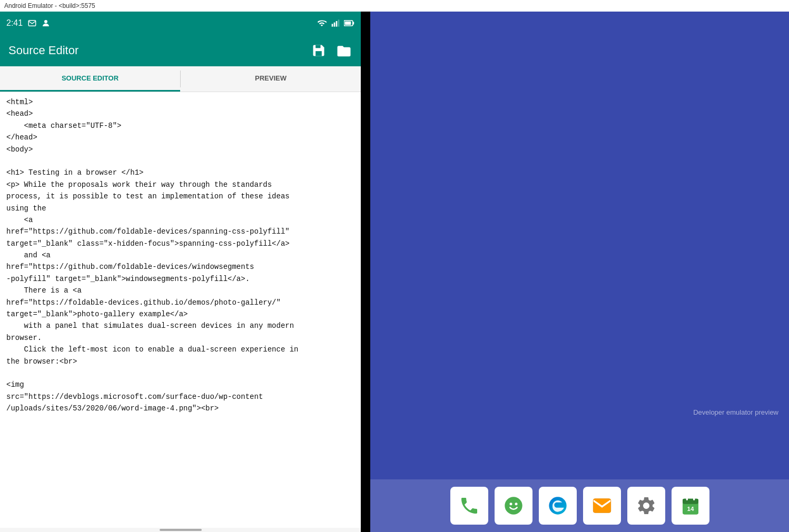 The height and width of the screenshot is (532, 789). What do you see at coordinates (180, 79) in the screenshot?
I see `tabs: SOURCE EDITOR PREVIEW` at bounding box center [180, 79].